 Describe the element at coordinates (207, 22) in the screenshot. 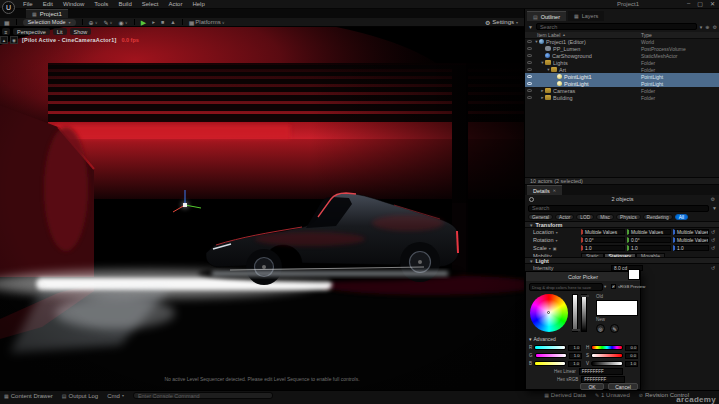

I see `platforms-dropdown: ▦ Platforms ∨` at that location.